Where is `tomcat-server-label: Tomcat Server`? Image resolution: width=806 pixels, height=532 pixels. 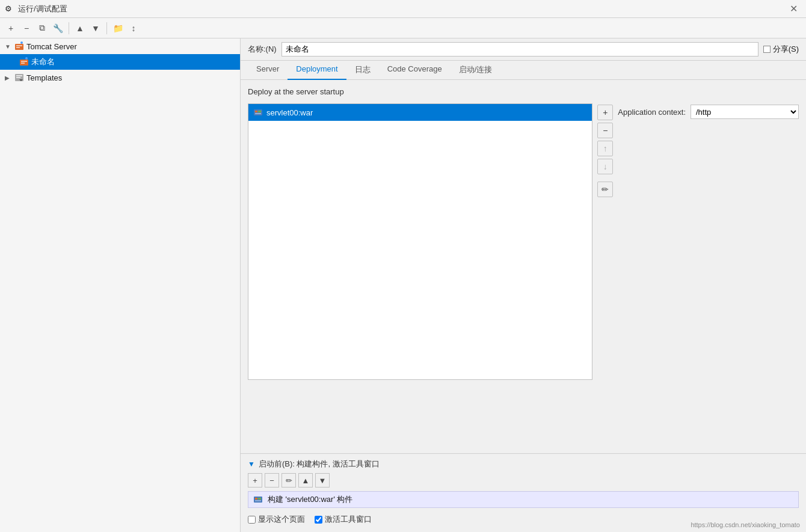
tomcat-server-label: Tomcat Server is located at coordinates (52, 47).